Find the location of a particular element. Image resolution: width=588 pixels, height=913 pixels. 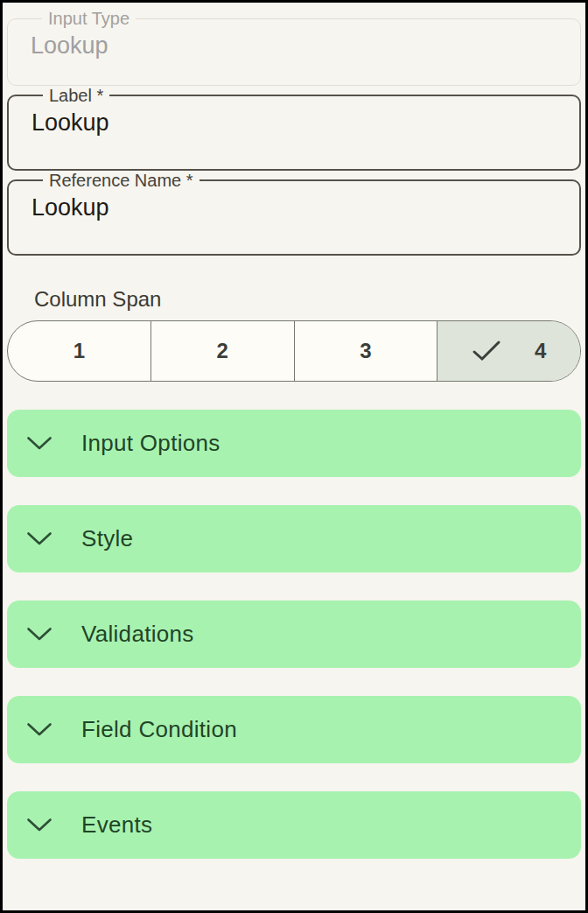

column-span-option-3-label: 3 is located at coordinates (366, 351).